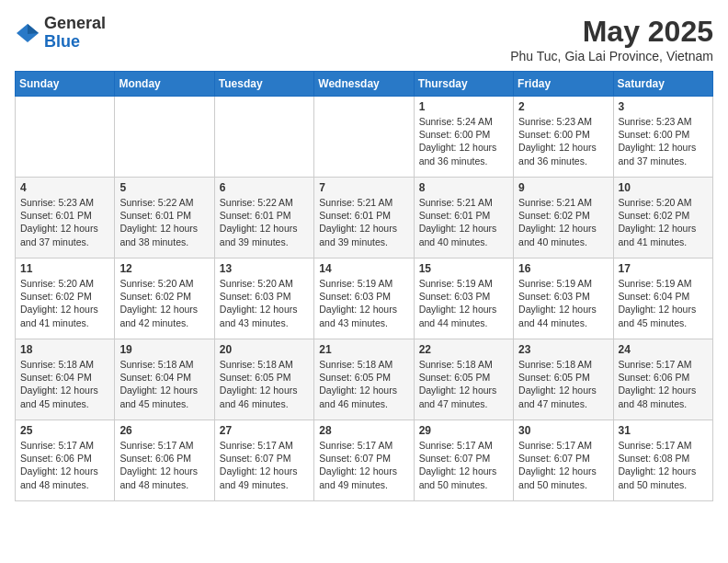 The width and height of the screenshot is (728, 563). I want to click on calendar-cell: 4Sunrise: 5:23 AMSunset: 6:01 PMDaylight…, so click(65, 218).